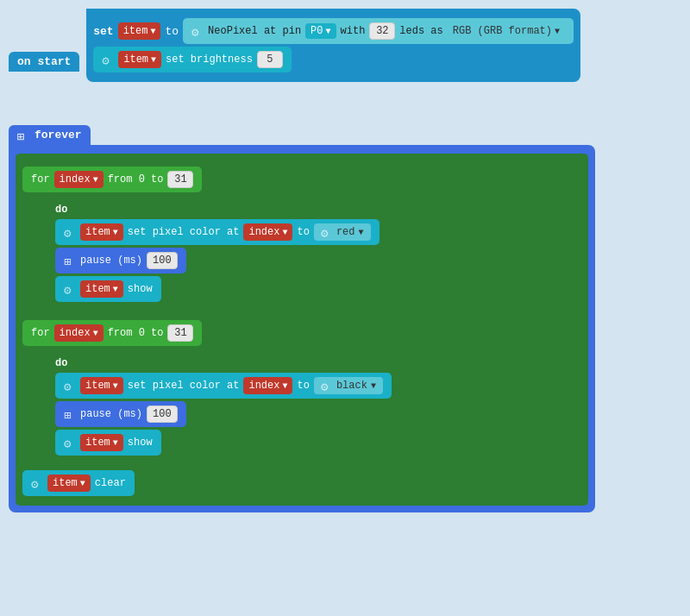 The image size is (690, 616). Describe the element at coordinates (315, 386) in the screenshot. I see `set-pixel2-row: item ▼ set pixel color at index ▼ to bla…` at that location.